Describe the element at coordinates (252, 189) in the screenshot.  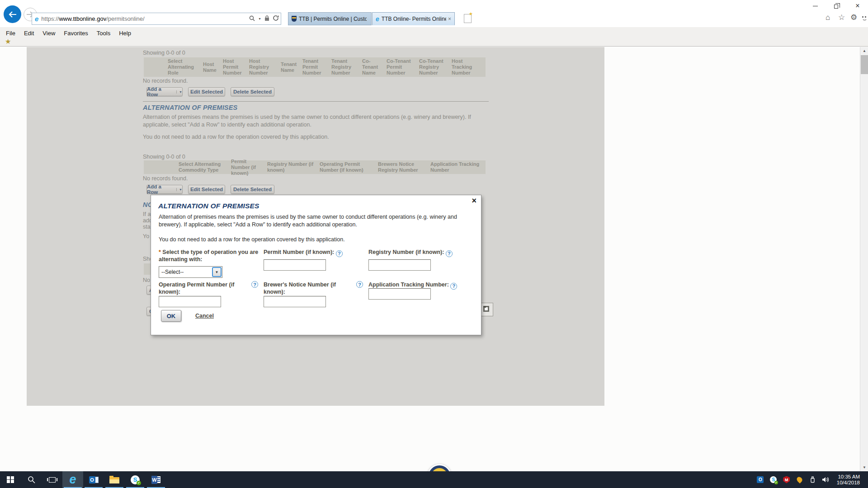
I see `delete-selected-button-2: Delete Selected` at that location.